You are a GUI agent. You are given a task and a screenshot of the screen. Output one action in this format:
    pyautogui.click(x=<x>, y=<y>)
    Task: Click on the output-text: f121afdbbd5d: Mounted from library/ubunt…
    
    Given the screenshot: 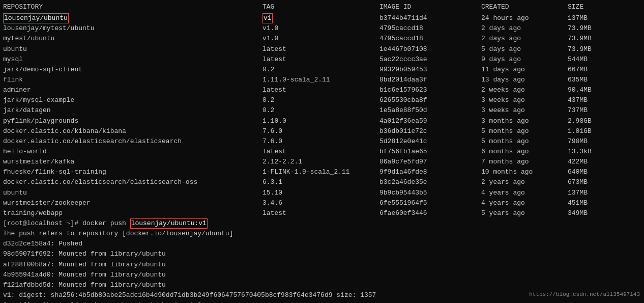 What is the action you would take?
    pyautogui.click(x=84, y=285)
    